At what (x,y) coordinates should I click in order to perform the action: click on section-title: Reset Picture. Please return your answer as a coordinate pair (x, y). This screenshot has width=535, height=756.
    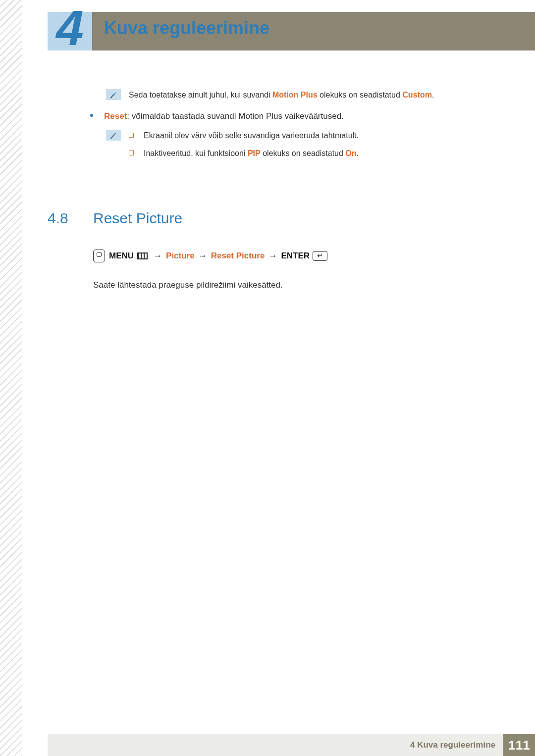
    Looking at the image, I should click on (138, 218).